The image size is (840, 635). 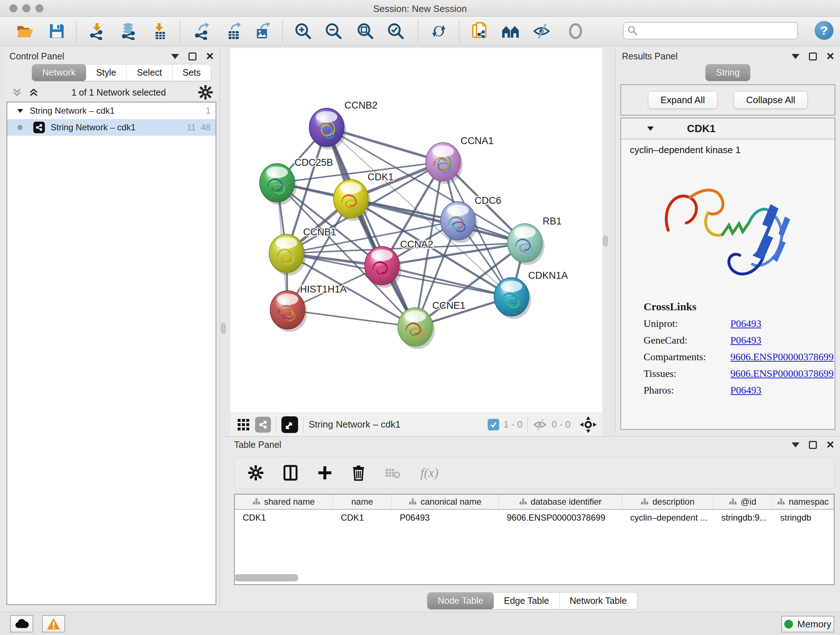 I want to click on column-header-@id: @id, so click(x=743, y=502).